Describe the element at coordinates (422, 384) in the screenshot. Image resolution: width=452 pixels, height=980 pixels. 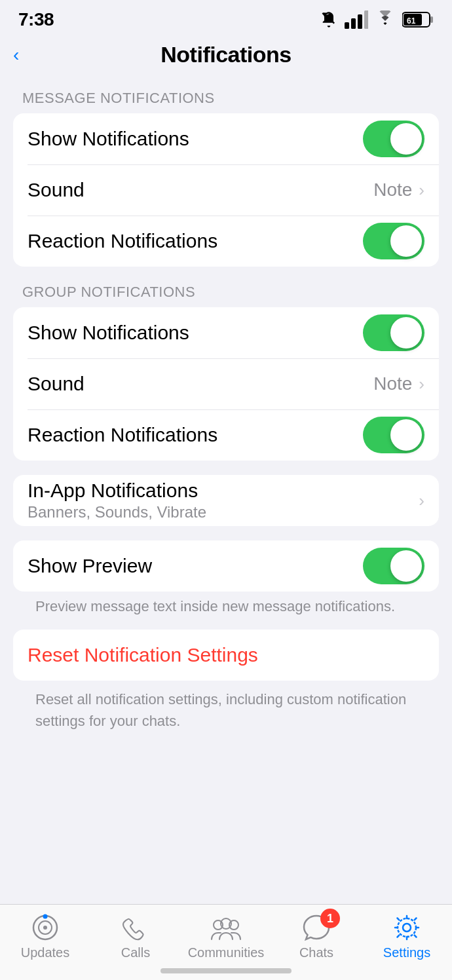
I see `grp-sound-chevron-icon: ›` at that location.